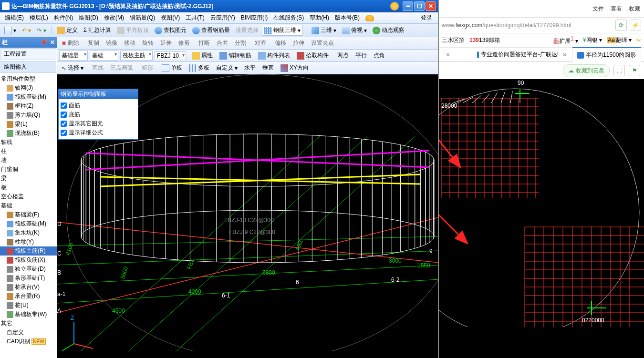  Describe the element at coordinates (29, 152) in the screenshot. I see `tree-group-column: 柱` at that location.